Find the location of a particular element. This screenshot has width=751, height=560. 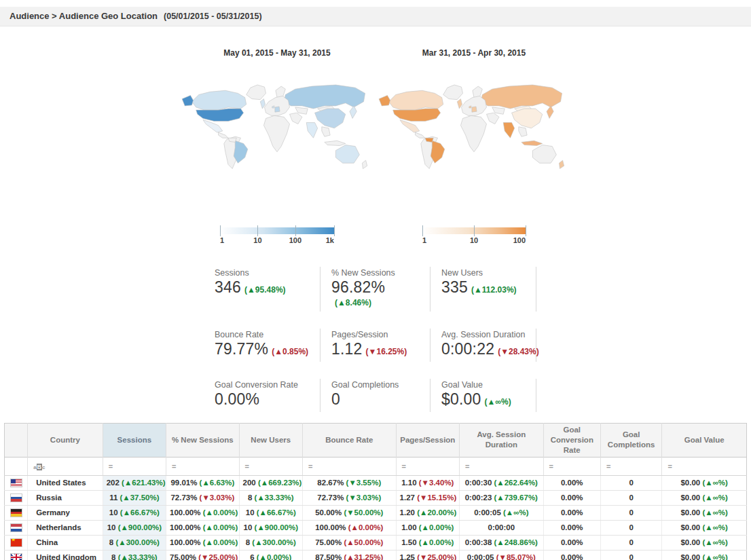

delta-value: (▲33.33%) is located at coordinates (274, 498).